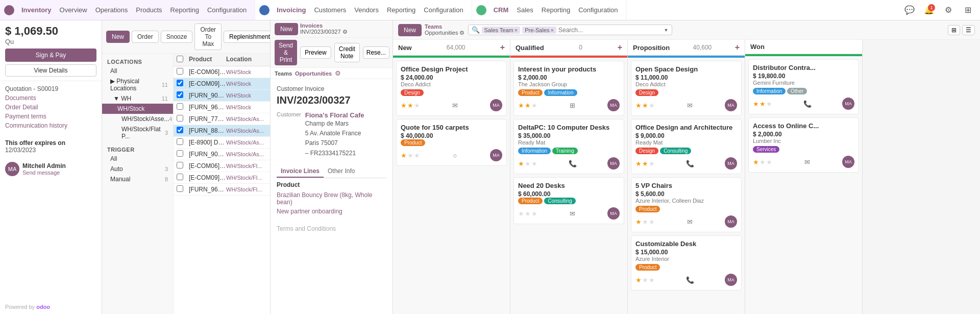 The width and height of the screenshot is (980, 314). Describe the element at coordinates (286, 53) in the screenshot. I see `send-print-button: Send & Print` at that location.